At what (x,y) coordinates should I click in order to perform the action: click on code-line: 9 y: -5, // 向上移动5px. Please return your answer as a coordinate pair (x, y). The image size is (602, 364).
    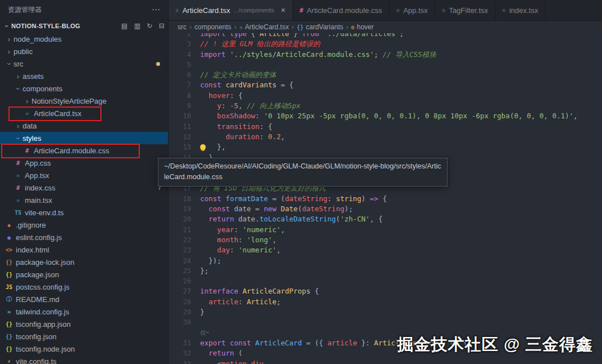
    Looking at the image, I should click on (386, 106).